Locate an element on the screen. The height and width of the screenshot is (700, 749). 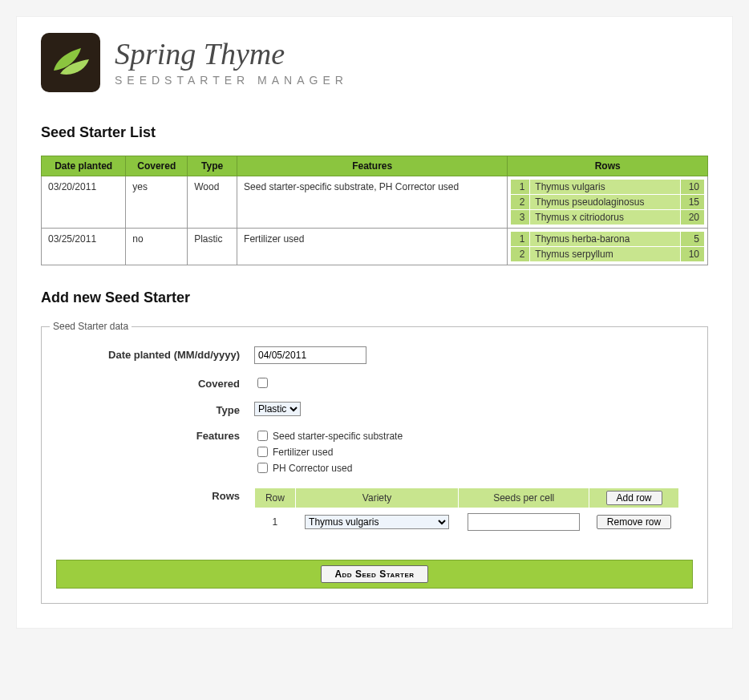
col-covered: Covered is located at coordinates (157, 167).